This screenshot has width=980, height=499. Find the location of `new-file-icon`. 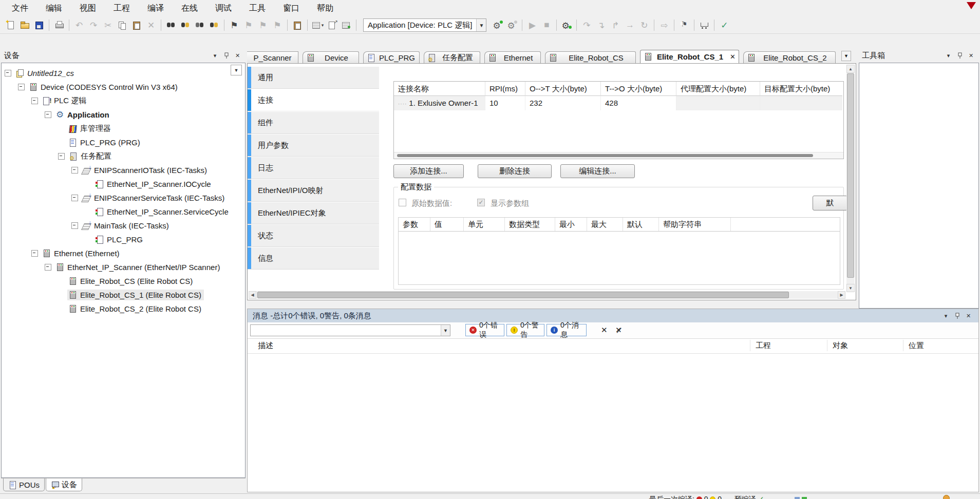

new-file-icon is located at coordinates (10, 25).